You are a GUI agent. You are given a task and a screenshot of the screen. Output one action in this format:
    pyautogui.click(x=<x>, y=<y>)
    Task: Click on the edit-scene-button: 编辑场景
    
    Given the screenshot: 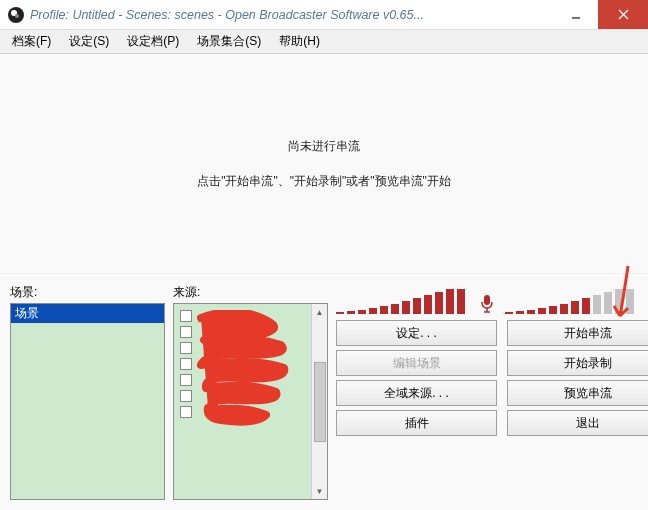 What is the action you would take?
    pyautogui.click(x=416, y=363)
    